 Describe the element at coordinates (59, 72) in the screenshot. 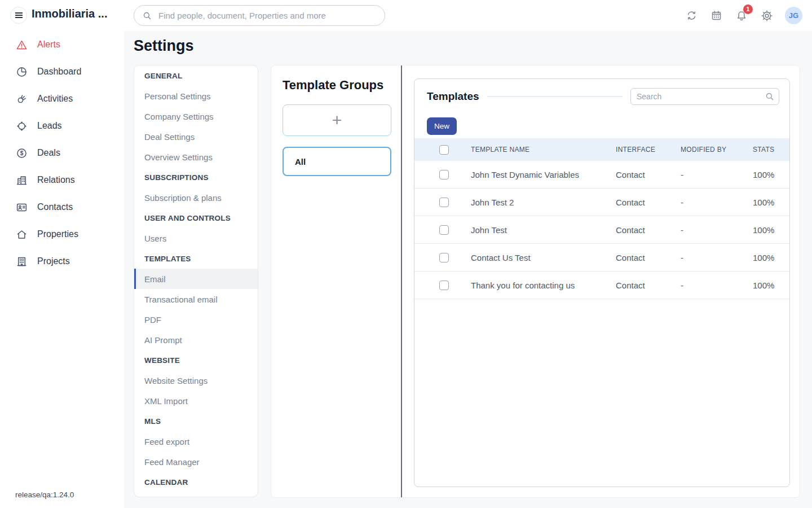

I see `sidebar-item-label: Dashboard` at that location.